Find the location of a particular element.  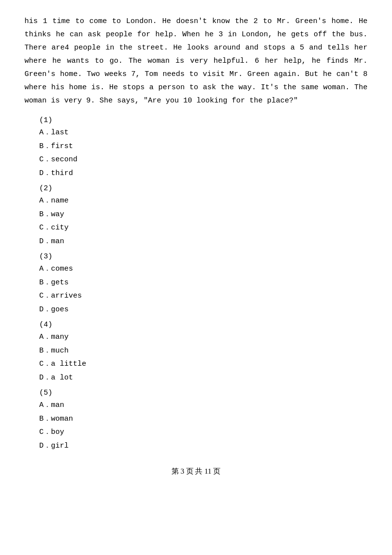

question-5-option-4: D．girl is located at coordinates (203, 446).